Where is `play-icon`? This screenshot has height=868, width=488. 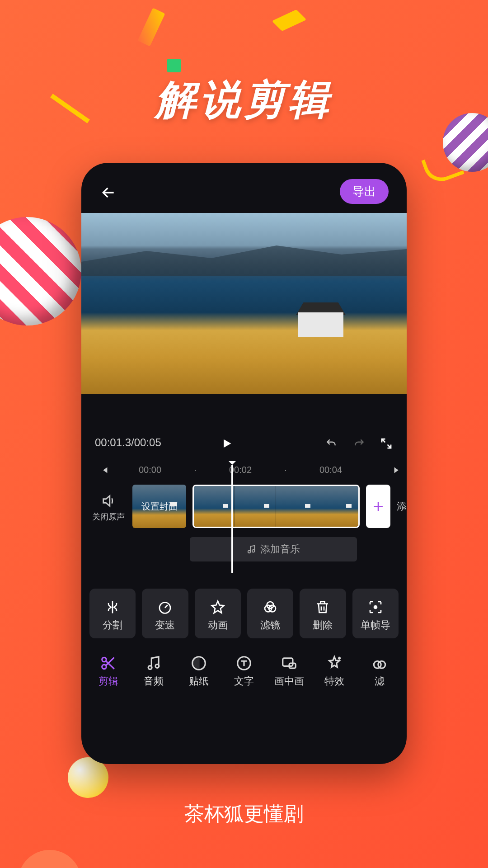
play-icon is located at coordinates (227, 443).